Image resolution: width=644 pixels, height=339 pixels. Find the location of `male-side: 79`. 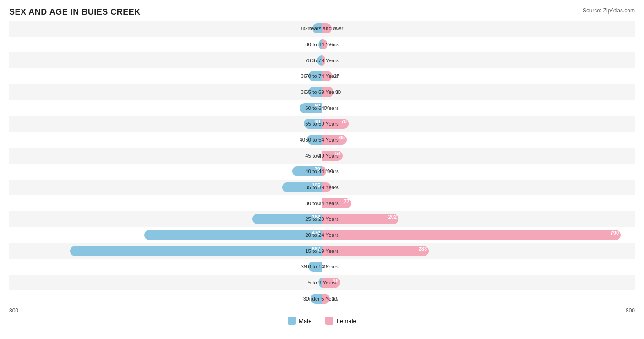

male-side: 79 is located at coordinates (166, 171).